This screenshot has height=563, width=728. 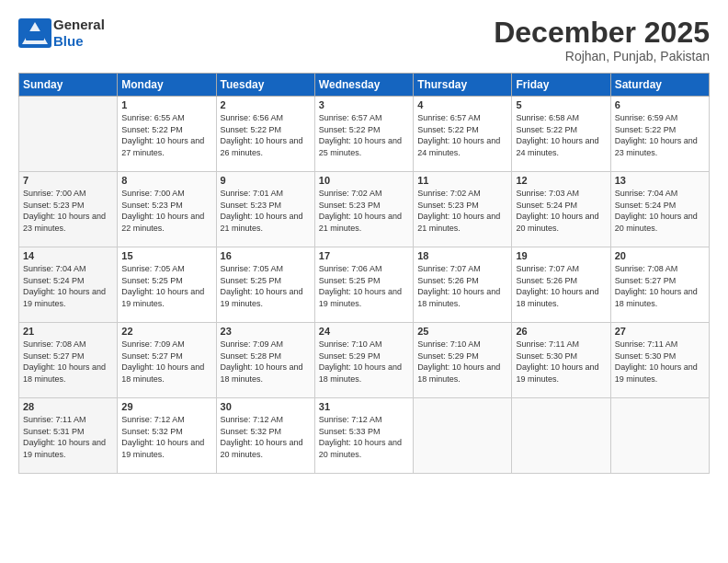 What do you see at coordinates (561, 135) in the screenshot?
I see `day-info: Sunrise: 6:58 AMSunset: 5:22 PMDaylight:…` at bounding box center [561, 135].